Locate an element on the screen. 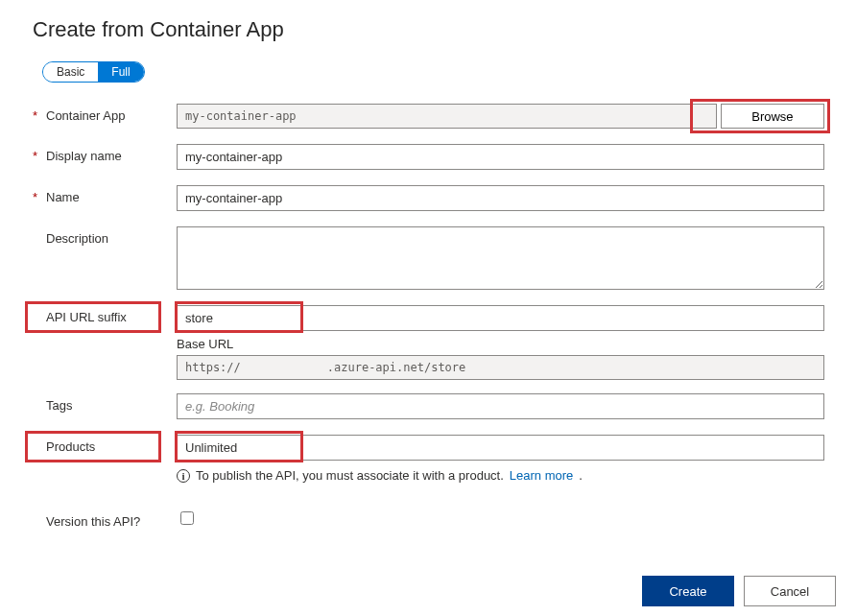 This screenshot has width=857, height=616. base-url-host: .azure-api.net/store is located at coordinates (397, 367).